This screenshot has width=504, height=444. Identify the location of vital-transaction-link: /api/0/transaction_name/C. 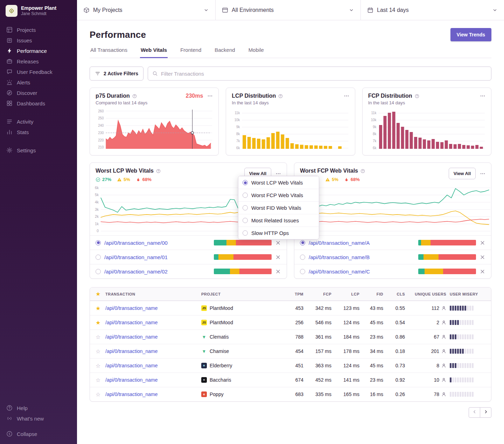
(362, 272).